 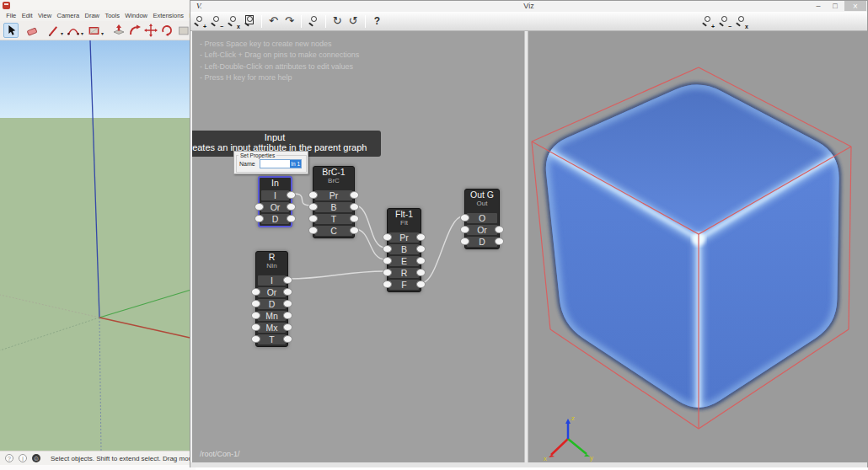 What do you see at coordinates (271, 299) in the screenshot?
I see `node-r: RNInIOrDMnMxT` at bounding box center [271, 299].